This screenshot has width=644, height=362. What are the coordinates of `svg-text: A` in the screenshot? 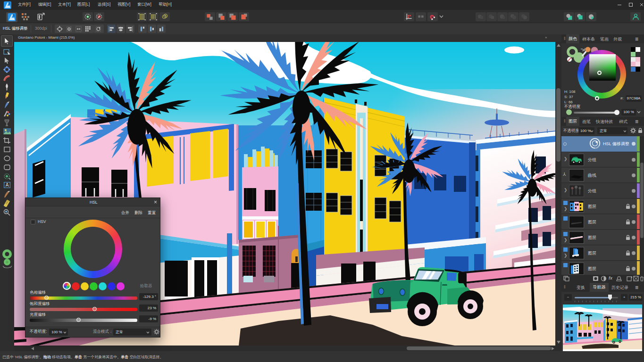 It's located at (8, 185).